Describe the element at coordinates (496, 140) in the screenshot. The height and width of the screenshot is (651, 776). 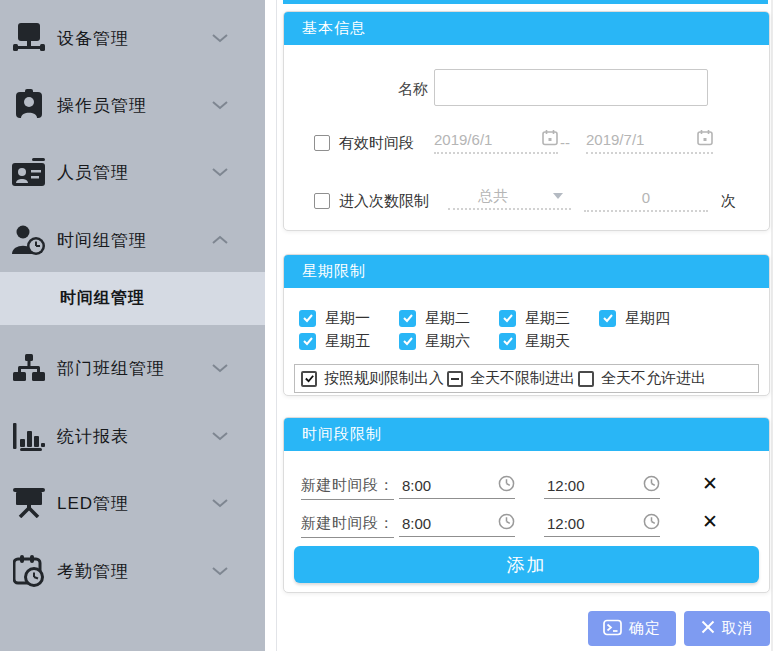
I see `start-date-field: 2019/6/1` at that location.